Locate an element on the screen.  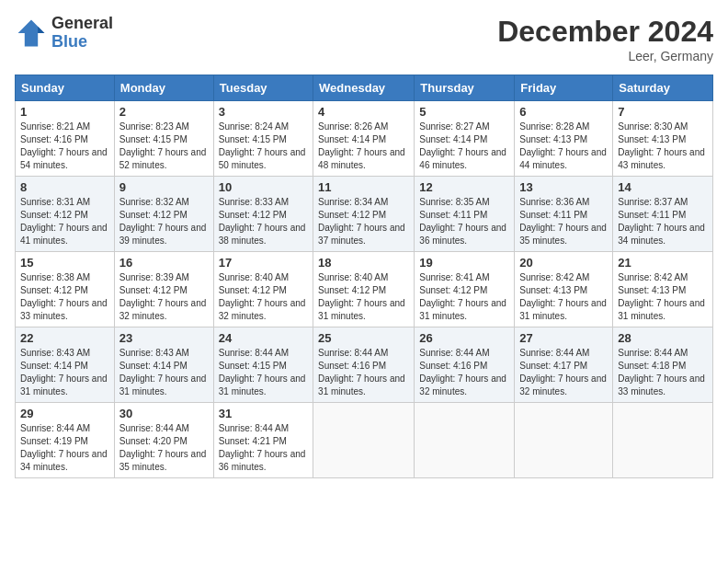
day-number: 4 is located at coordinates (364, 112).